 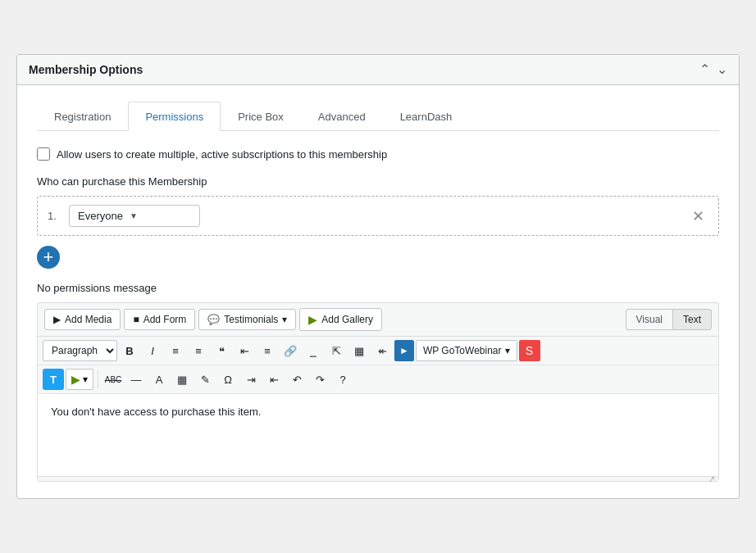 I want to click on visual-text-switcher: Visual Text, so click(x=669, y=320).